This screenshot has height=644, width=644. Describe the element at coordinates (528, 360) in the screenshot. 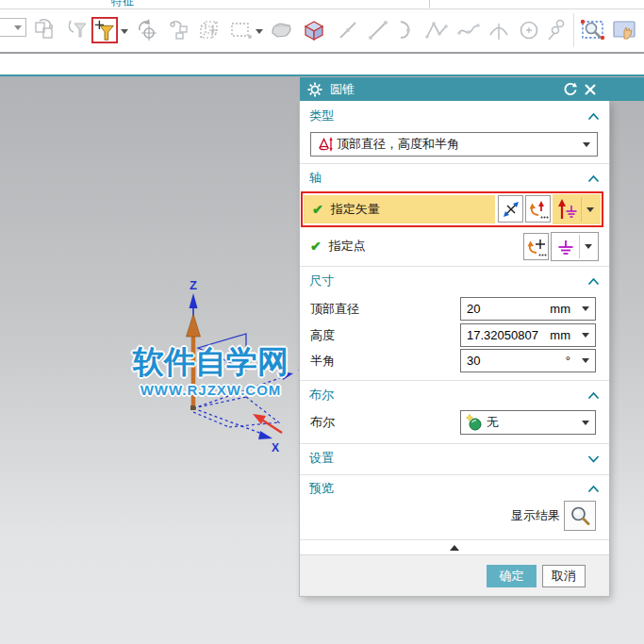

I see `half-angle-input: 30 °` at that location.